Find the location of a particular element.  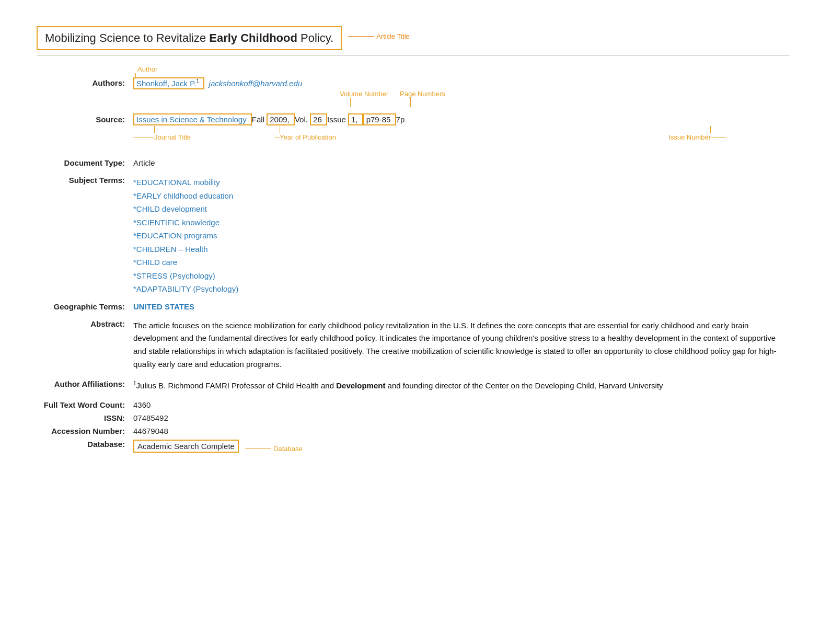

subject-term-link: *CHILD care is located at coordinates (155, 262).